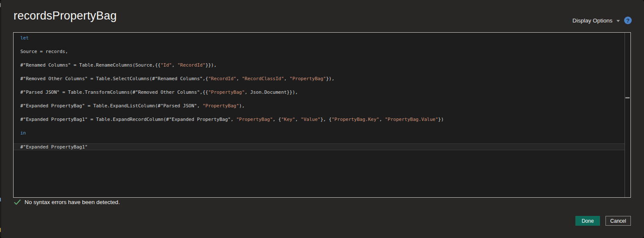 The image size is (644, 238). What do you see at coordinates (326, 120) in the screenshot?
I see `code-token: }, {` at bounding box center [326, 120].